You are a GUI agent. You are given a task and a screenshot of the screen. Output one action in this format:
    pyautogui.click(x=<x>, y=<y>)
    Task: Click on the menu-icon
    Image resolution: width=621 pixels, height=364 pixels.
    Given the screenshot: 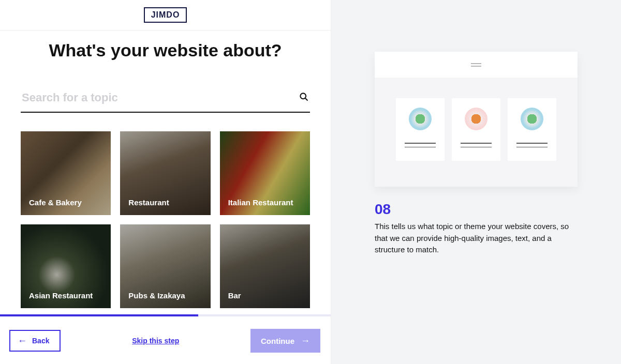 What is the action you would take?
    pyautogui.click(x=476, y=65)
    